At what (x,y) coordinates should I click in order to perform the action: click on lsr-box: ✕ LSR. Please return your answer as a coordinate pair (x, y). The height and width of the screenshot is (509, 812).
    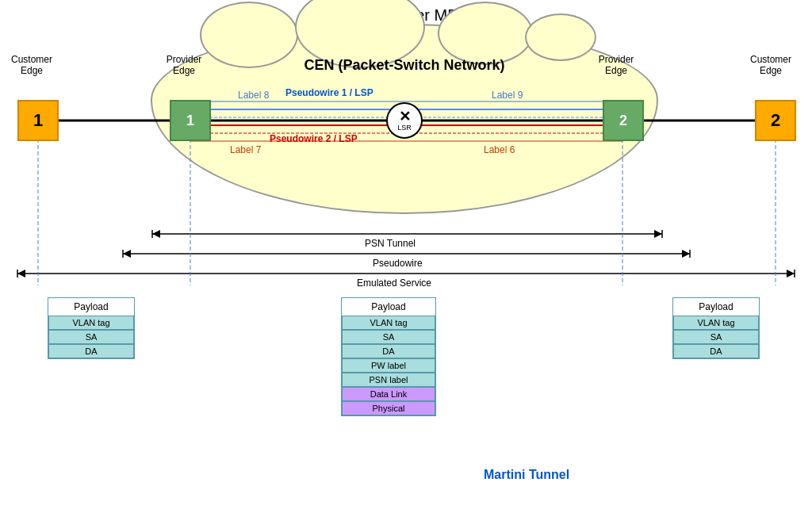
    Looking at the image, I should click on (404, 121).